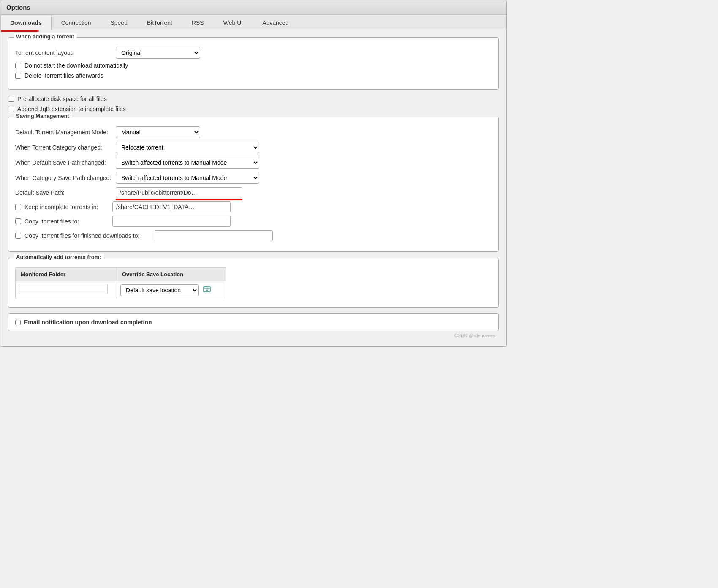  Describe the element at coordinates (253, 236) in the screenshot. I see `copy-finished-row: Copy .torrent files for finished downloa…` at that location.